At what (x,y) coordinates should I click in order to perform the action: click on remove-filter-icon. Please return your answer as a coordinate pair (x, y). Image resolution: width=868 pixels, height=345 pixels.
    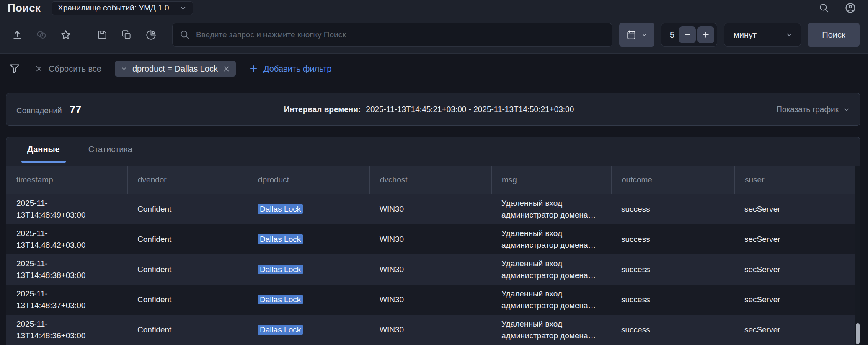
    Looking at the image, I should click on (226, 69).